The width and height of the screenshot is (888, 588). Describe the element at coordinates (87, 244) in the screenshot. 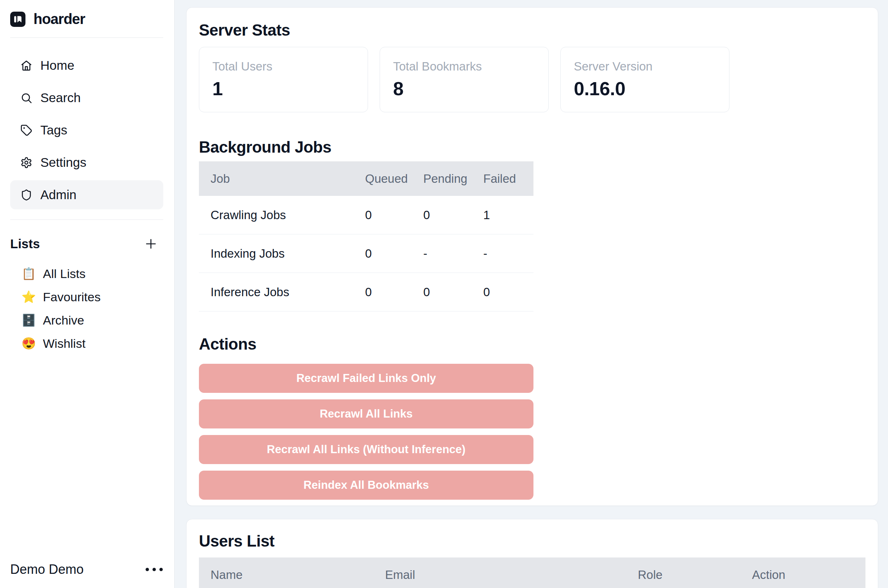

I see `lists-header: Lists` at that location.